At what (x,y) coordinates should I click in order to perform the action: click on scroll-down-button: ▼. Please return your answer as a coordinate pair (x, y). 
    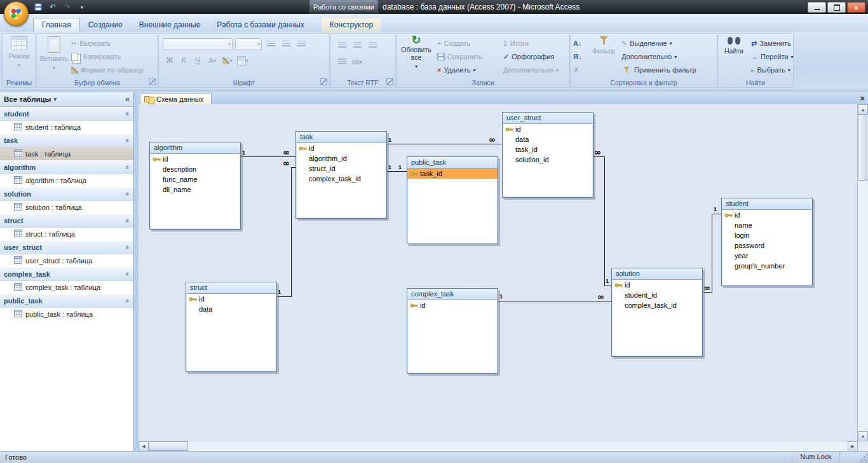
    Looking at the image, I should click on (863, 436).